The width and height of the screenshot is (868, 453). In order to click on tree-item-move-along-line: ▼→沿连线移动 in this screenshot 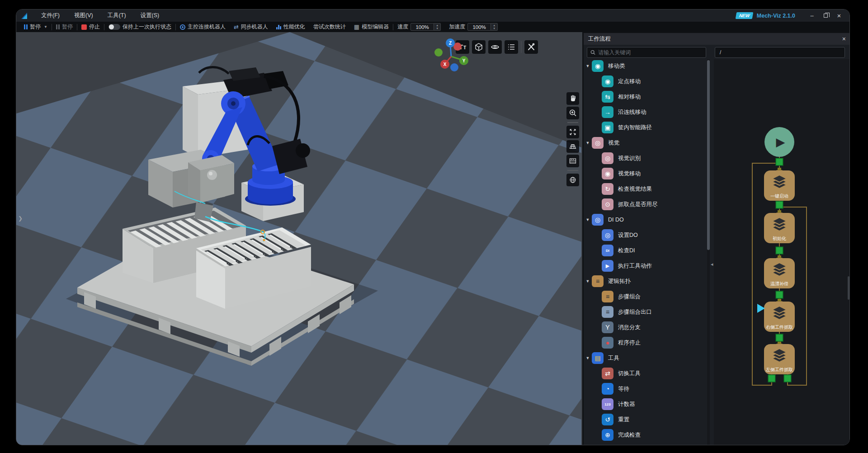, I will do `click(645, 112)`.